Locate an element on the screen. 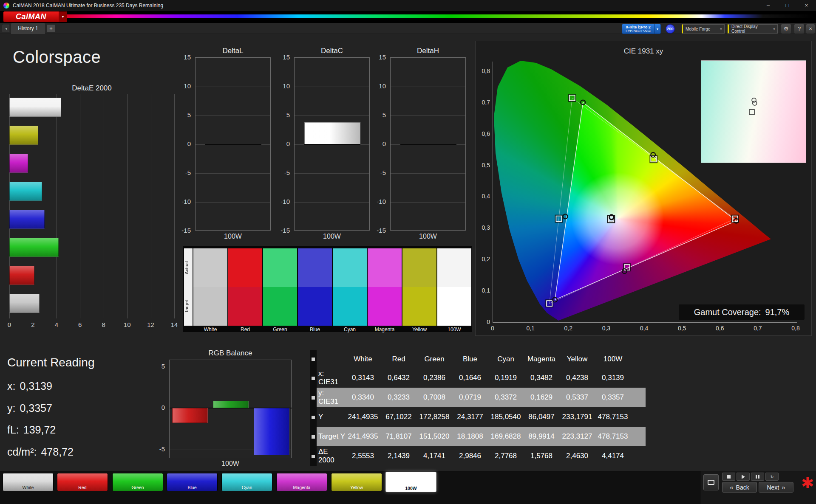 This screenshot has width=816, height=504. maximize-button: □ is located at coordinates (787, 6).